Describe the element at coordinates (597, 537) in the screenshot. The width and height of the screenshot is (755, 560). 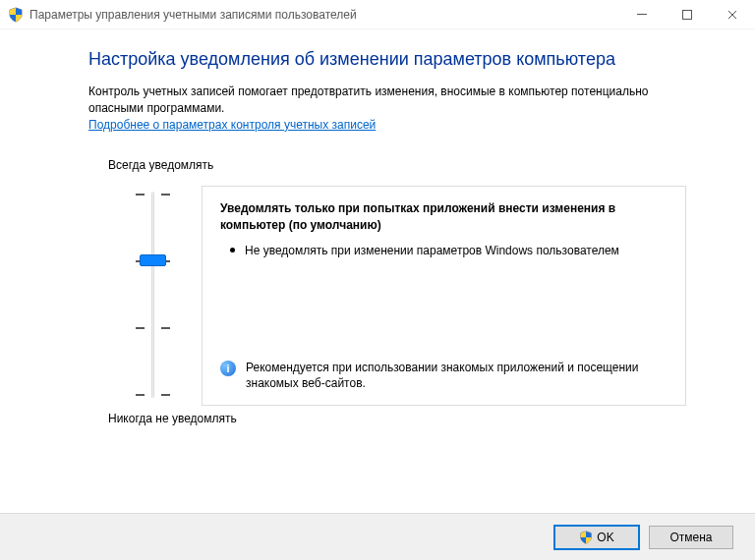
I see `ok-button: OK` at that location.